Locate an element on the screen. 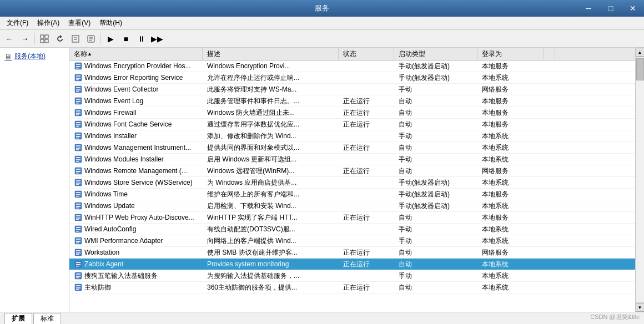  service-login: 网络服务 is located at coordinates (511, 252).